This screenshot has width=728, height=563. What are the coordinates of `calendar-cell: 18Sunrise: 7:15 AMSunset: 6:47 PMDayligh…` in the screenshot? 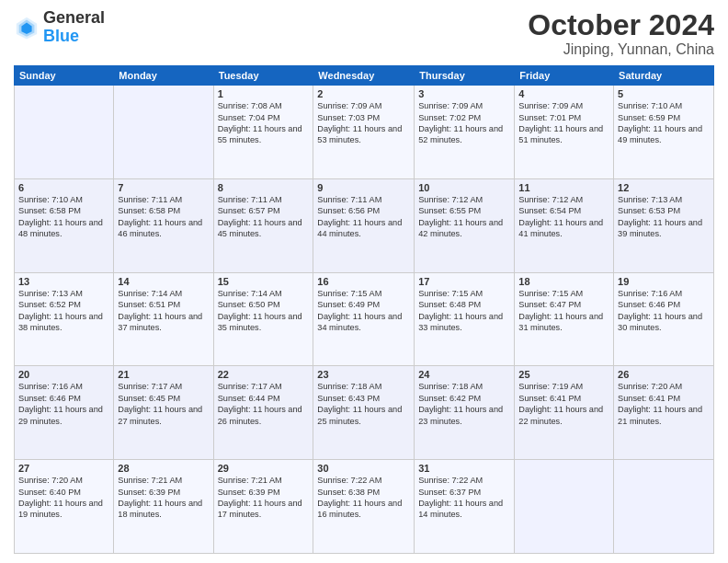 It's located at (564, 319).